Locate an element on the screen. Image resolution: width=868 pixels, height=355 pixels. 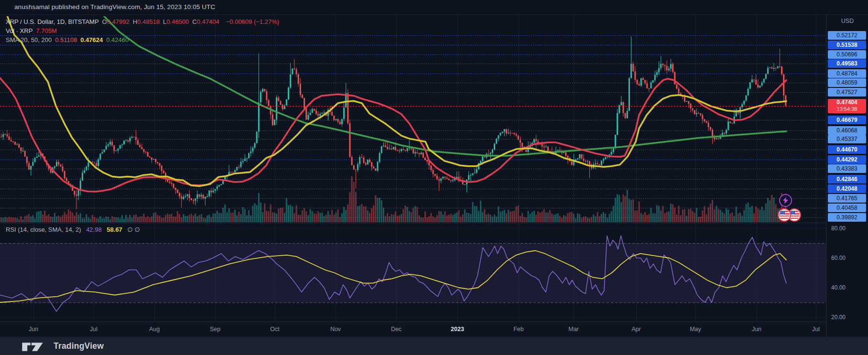
volume-value: 7.705M is located at coordinates (46, 31).